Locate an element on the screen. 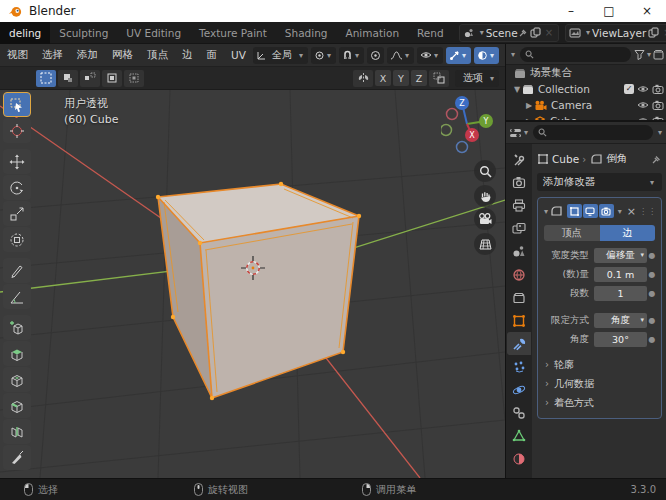  tab-tool is located at coordinates (519, 160).